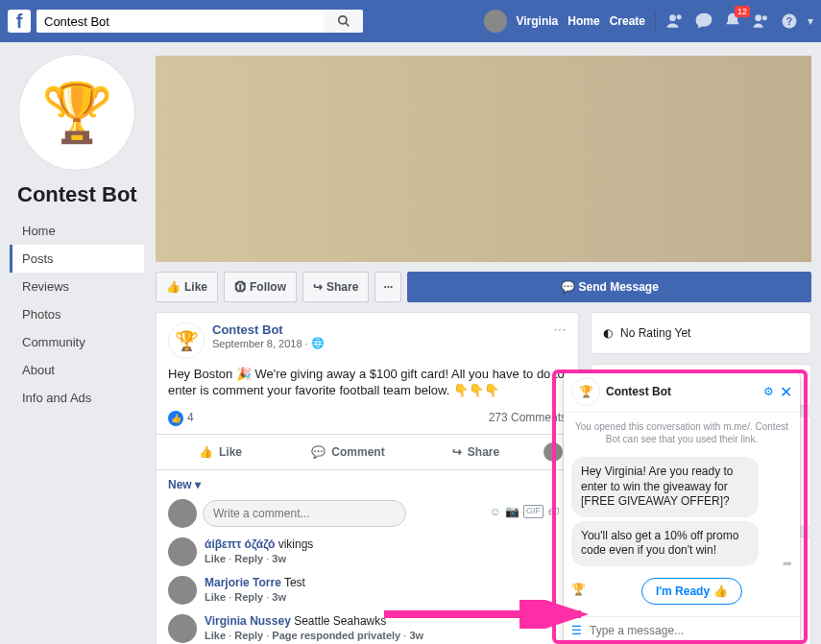 The height and width of the screenshot is (644, 821). Describe the element at coordinates (768, 392) in the screenshot. I see `gear-icon: ⚙` at that location.